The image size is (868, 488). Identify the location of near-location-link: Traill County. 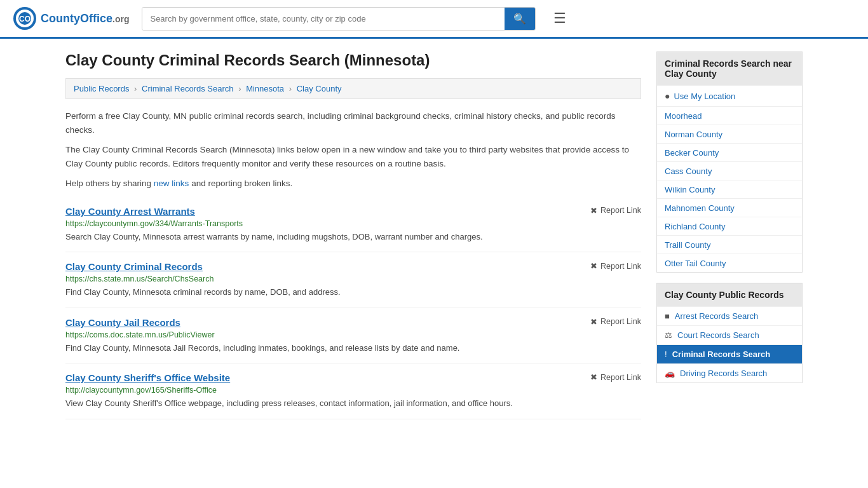
(688, 245).